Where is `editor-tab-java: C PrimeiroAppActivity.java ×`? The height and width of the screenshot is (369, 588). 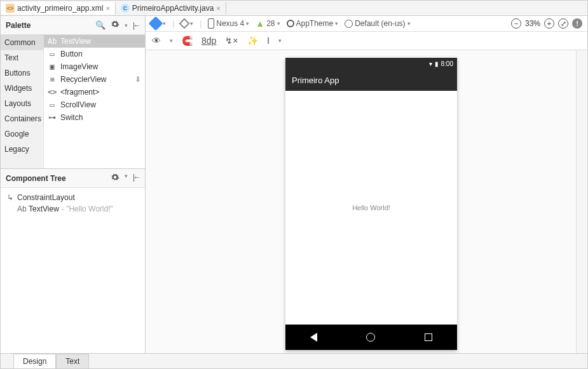 editor-tab-java: C PrimeiroAppActivity.java × is located at coordinates (171, 8).